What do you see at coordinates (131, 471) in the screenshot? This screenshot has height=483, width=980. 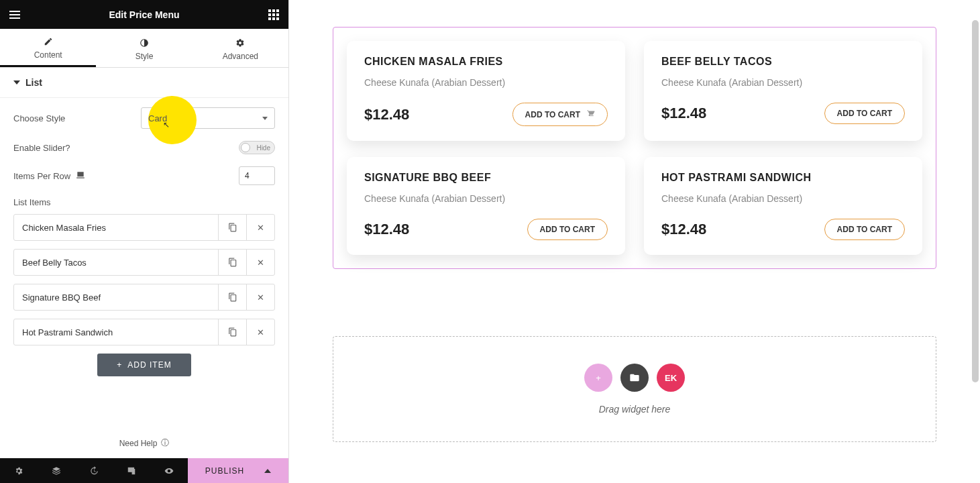 I see `responsive-icon` at bounding box center [131, 471].